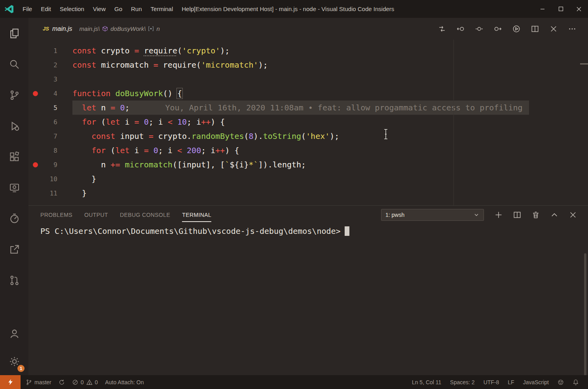 This screenshot has height=389, width=588. I want to click on menu-edit: Edit, so click(46, 9).